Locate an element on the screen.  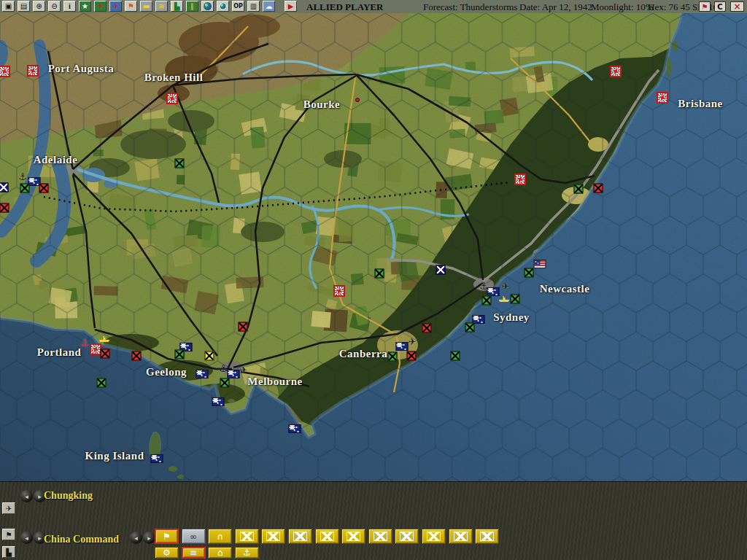
dock-icon: ∥ is located at coordinates (193, 6).